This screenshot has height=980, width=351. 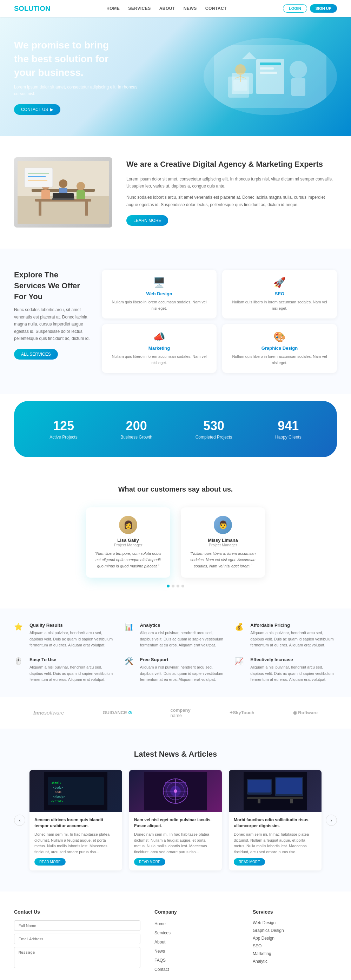 What do you see at coordinates (63, 426) in the screenshot?
I see `stat-num-0: 125` at bounding box center [63, 426].